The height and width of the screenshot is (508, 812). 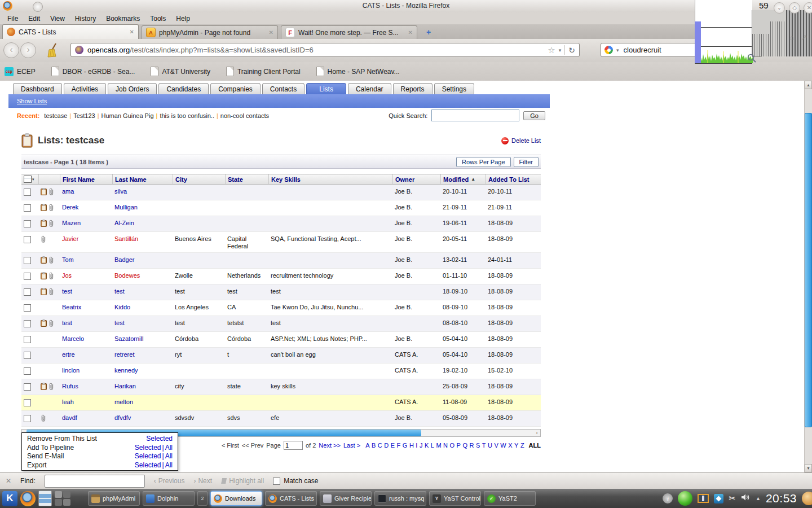 I want to click on contact-last-name-link: Kiddo, so click(x=122, y=307).